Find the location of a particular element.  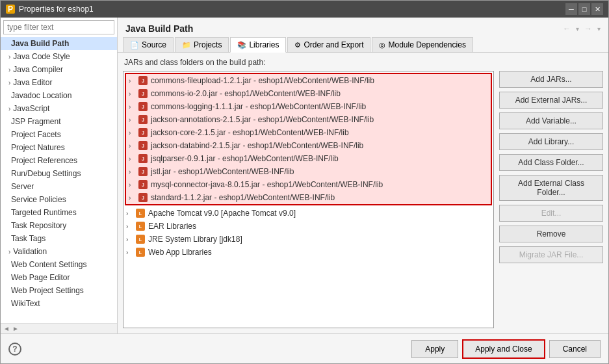

sidebar-item-label: Project Facets is located at coordinates (36, 135).